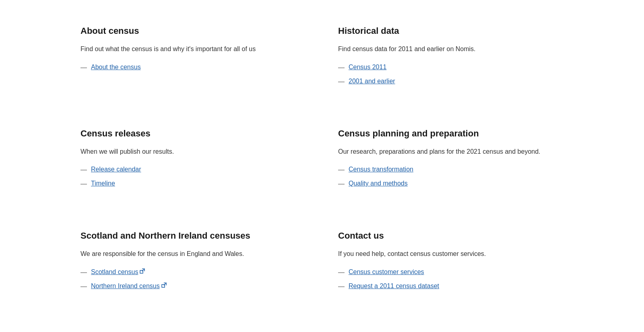  I want to click on link-about-the-census: About the census, so click(116, 67).